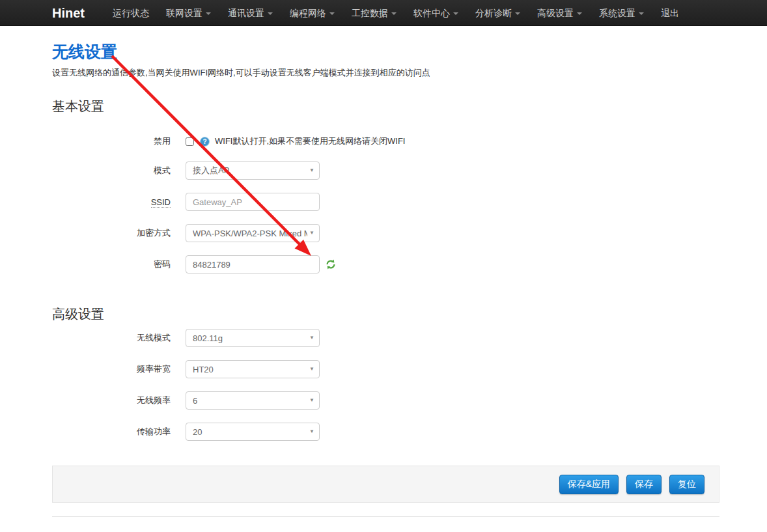  What do you see at coordinates (119, 264) in the screenshot?
I see `password-label: 密码` at bounding box center [119, 264].